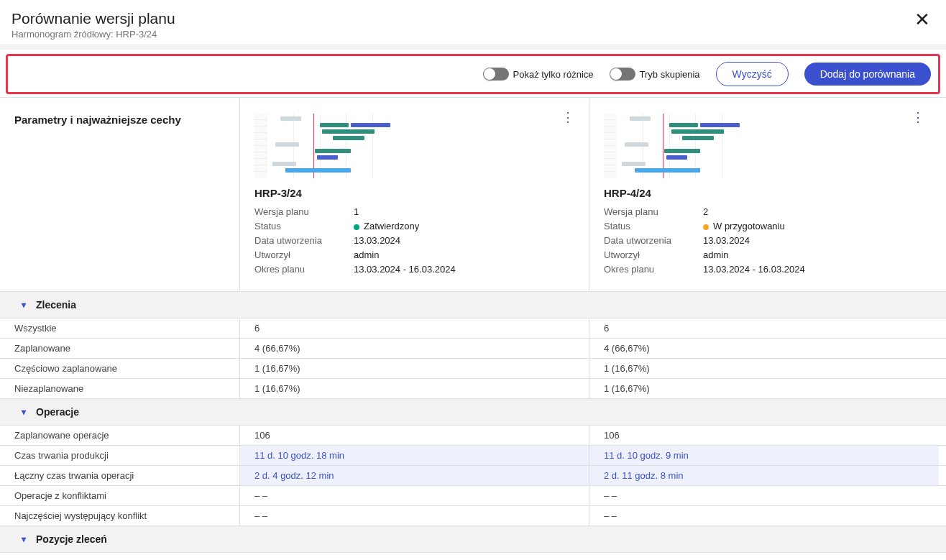 The image size is (946, 560). I want to click on section-orders-header: ▾ Zlecenia, so click(473, 305).